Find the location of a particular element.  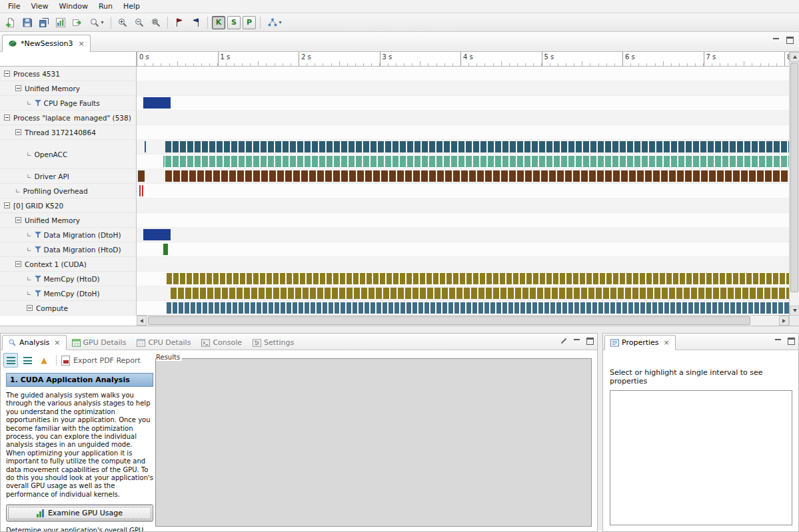

vertical-scrollbar is located at coordinates (794, 184).